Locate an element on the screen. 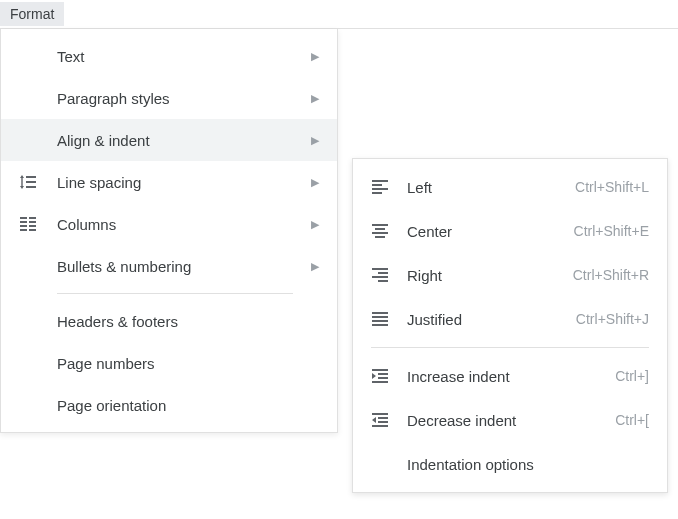  menu-label: Page numbers is located at coordinates (179, 364).